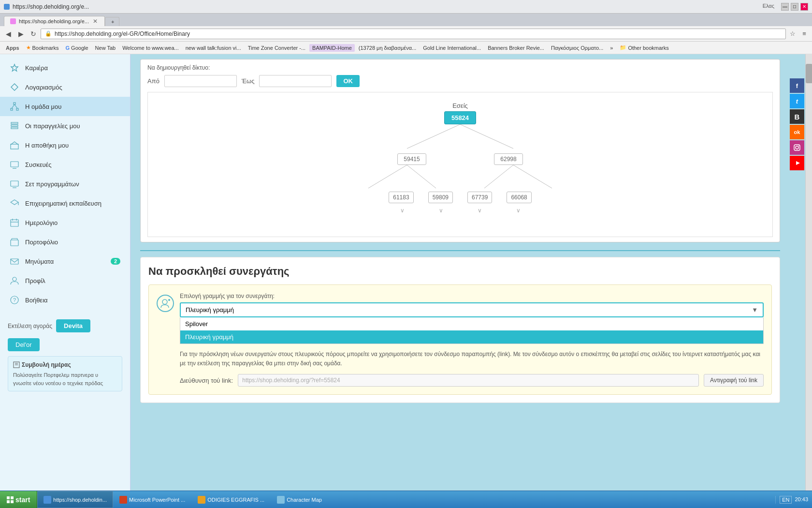  I want to click on bm-wall-talk: new wall talk:fusion vi..., so click(214, 48).